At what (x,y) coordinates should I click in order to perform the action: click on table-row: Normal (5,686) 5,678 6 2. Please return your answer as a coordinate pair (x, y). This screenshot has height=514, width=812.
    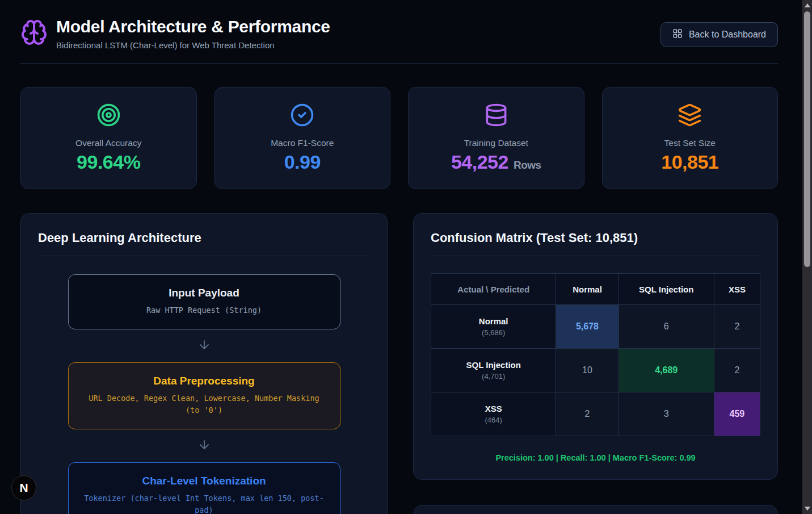
    Looking at the image, I should click on (596, 327).